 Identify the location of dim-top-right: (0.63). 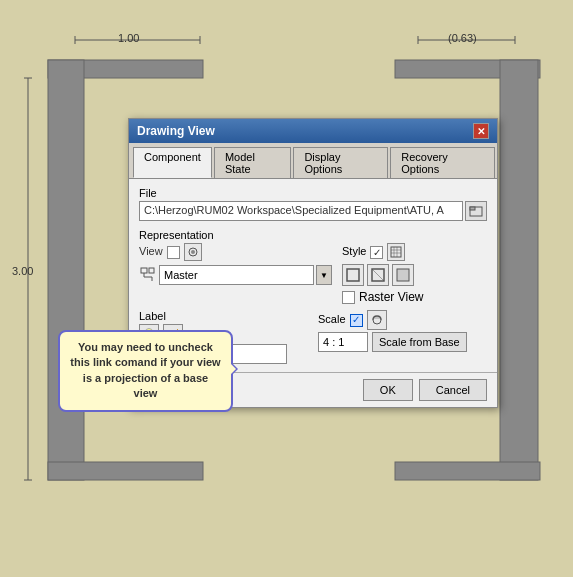
(462, 38).